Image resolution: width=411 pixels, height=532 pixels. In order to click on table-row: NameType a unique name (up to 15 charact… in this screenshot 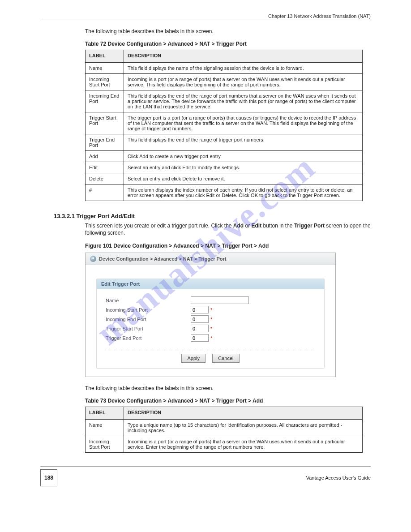, I will do `click(224, 428)`.